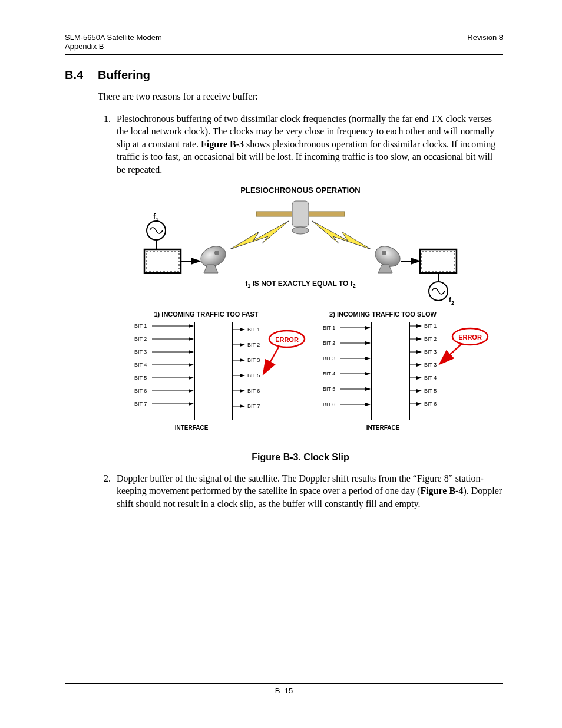 The image size is (562, 728). Describe the element at coordinates (164, 365) in the screenshot. I see `left-in-bits: BIT 1 BIT 2 BIT 3 BIT 4 BIT 5 BIT 6 BIT …` at that location.